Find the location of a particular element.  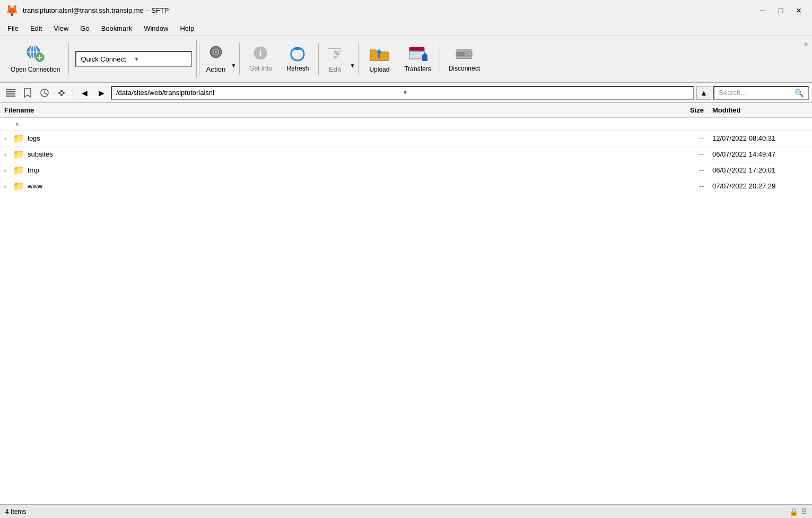

menu-edit: Edit is located at coordinates (36, 29).